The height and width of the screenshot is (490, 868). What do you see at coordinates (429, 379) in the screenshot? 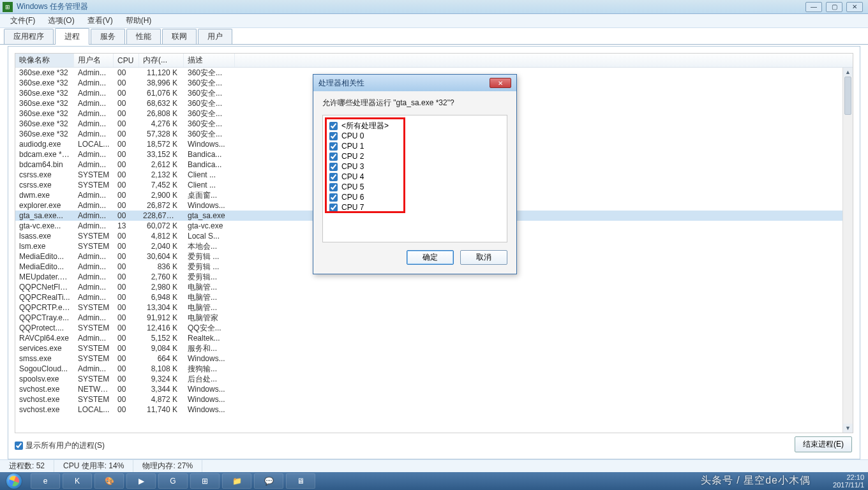
I see `table-row: spoolsv.exeSYSTEM009,324 K后台处...` at bounding box center [429, 379].